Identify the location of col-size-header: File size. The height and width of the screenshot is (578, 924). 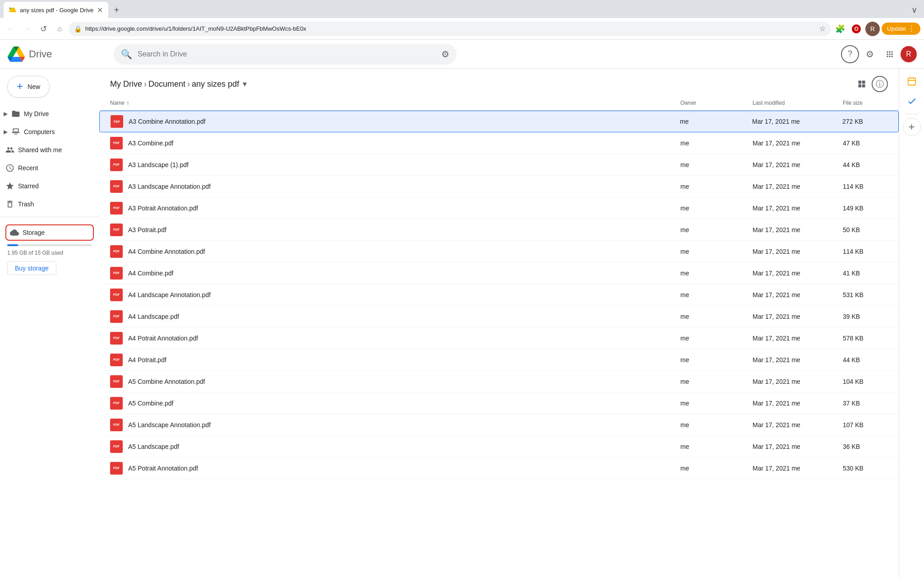
(865, 103).